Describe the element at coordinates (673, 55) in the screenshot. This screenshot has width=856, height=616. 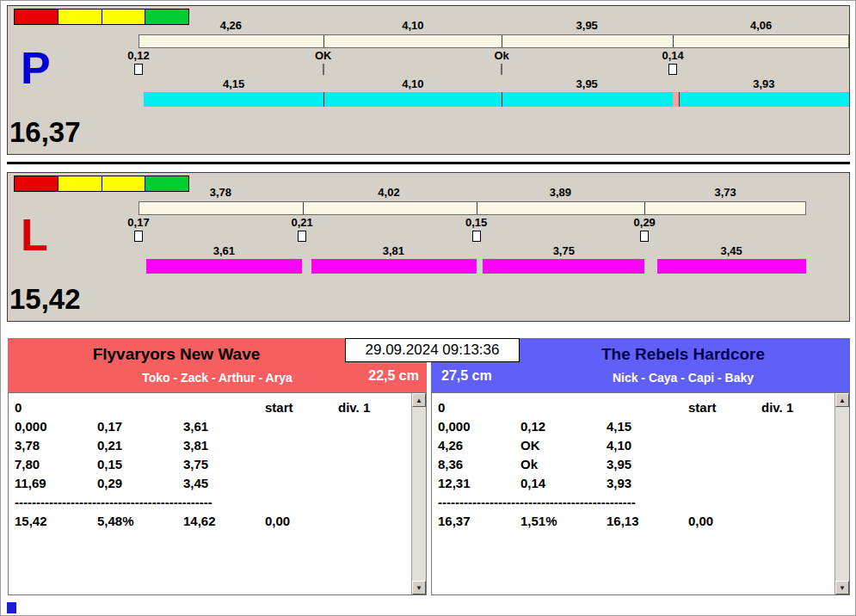
I see `exchange-time-label: 0,14` at that location.